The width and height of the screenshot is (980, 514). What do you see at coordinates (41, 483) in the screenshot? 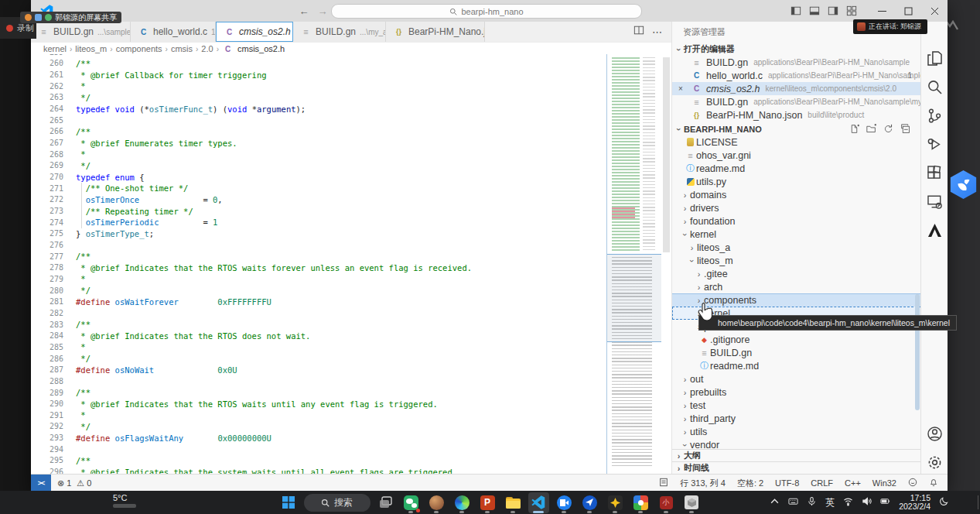
I see `remote-indicator: ><` at bounding box center [41, 483].